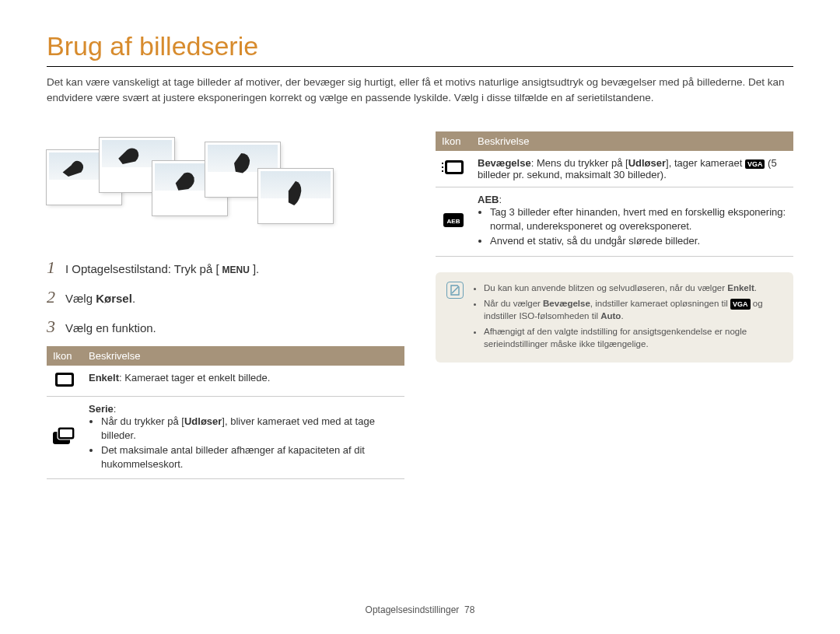 The image size is (840, 634). I want to click on table-row: AEB AEB: Tag 3 billeder efter hinanden, …, so click(614, 222).